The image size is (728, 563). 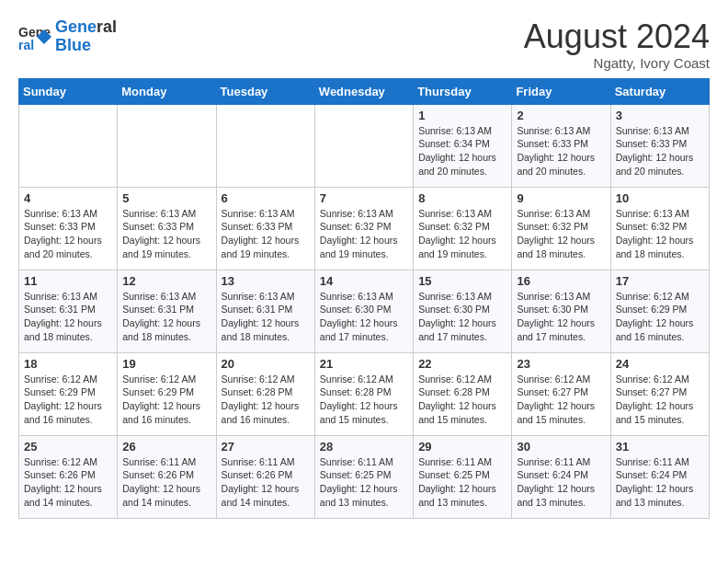 I want to click on calendar-cell: 29Sunrise: 6:11 AM Sunset: 6:25 PM Dayli…, so click(x=463, y=477).